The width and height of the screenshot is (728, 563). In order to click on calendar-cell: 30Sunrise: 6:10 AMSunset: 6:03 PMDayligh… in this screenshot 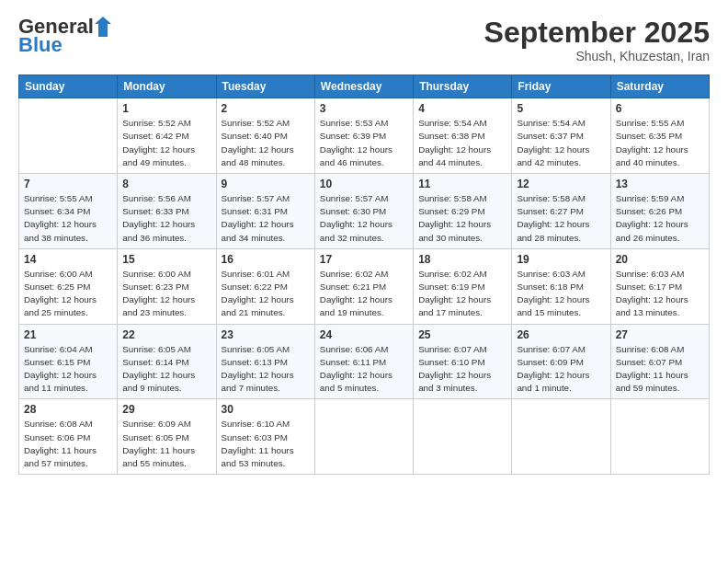, I will do `click(265, 437)`.